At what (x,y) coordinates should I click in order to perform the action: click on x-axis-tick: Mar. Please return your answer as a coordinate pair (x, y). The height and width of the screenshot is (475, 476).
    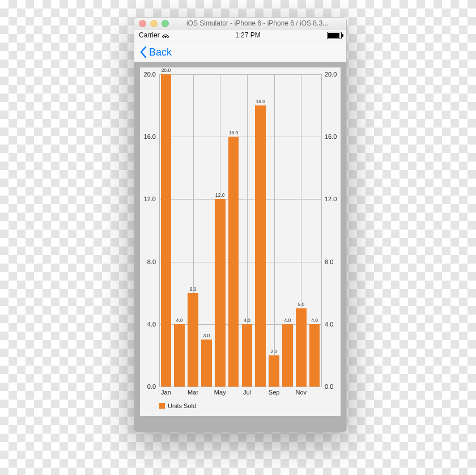
    Looking at the image, I should click on (193, 392).